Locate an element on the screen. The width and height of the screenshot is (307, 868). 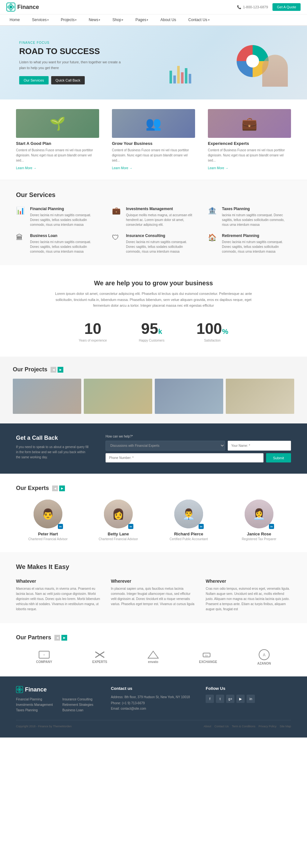
easy-section: We Makes It Easy Whatever Maecenas et va… is located at coordinates (154, 588).